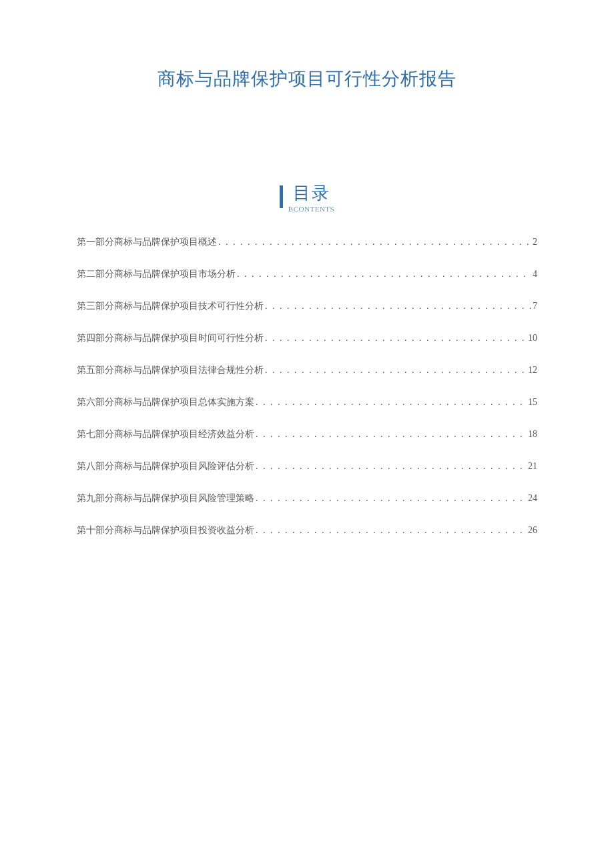 Image resolution: width=614 pixels, height=868 pixels. I want to click on toc-item-page: 12, so click(532, 370).